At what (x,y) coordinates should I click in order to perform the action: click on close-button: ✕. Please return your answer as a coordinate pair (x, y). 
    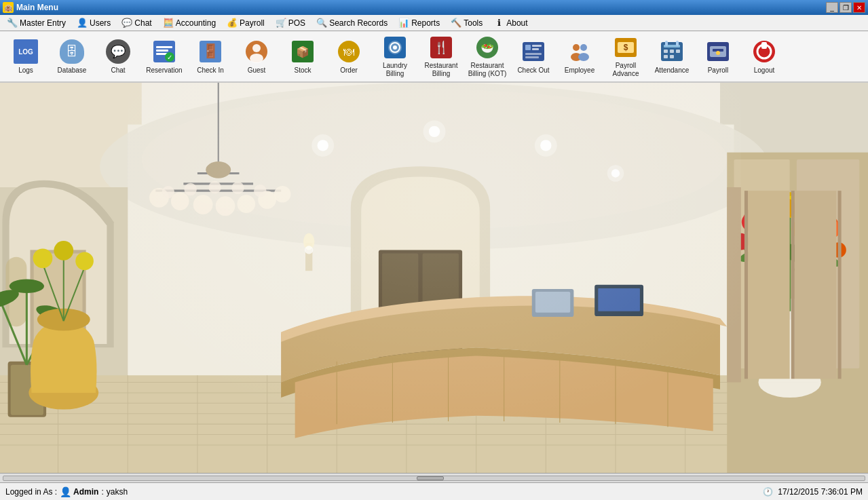
    Looking at the image, I should click on (859, 7).